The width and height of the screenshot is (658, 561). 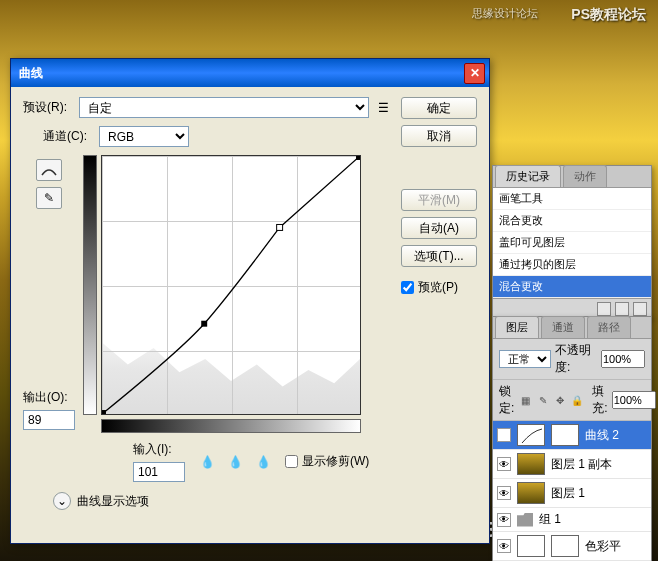 I want to click on curve-tool-icon, so click(x=49, y=170).